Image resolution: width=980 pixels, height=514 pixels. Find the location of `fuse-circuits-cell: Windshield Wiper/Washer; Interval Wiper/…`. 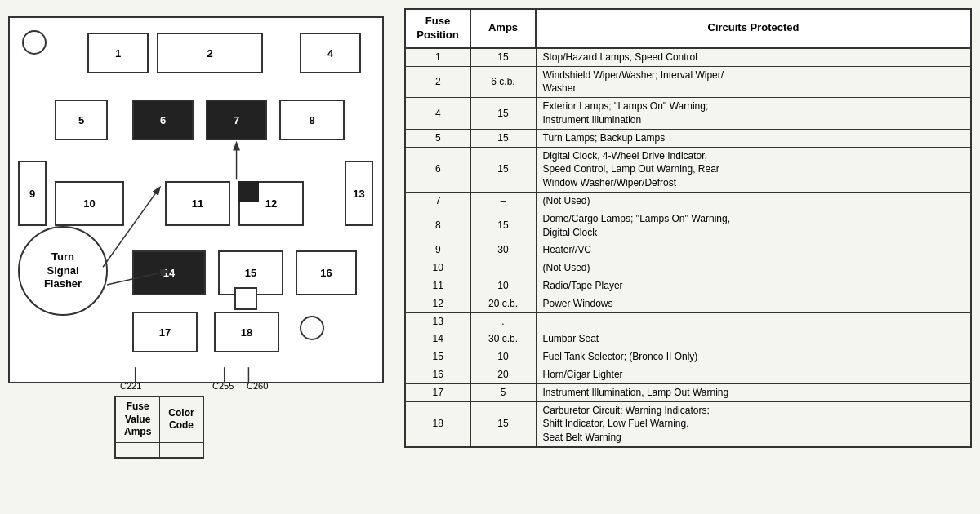

fuse-circuits-cell: Windshield Wiper/Washer; Interval Wiper/… is located at coordinates (753, 82).